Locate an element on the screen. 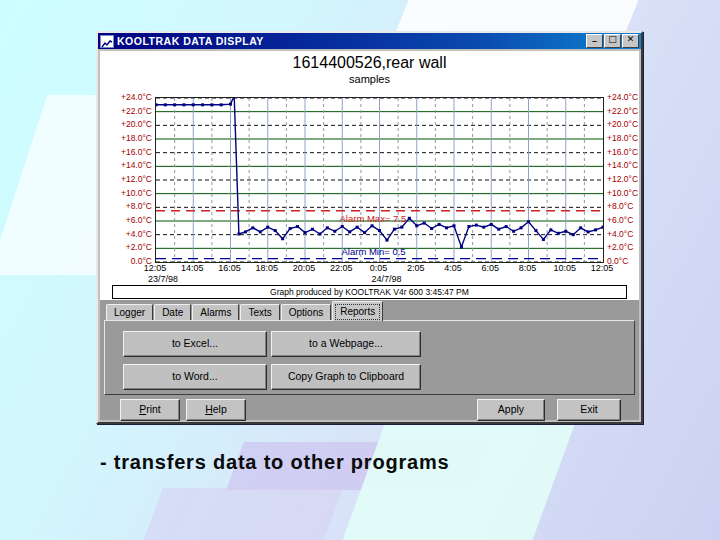 Image resolution: width=720 pixels, height=540 pixels. chart-footer: Graph produced by KOOLTRAK V4r 600 3:45:… is located at coordinates (370, 292).